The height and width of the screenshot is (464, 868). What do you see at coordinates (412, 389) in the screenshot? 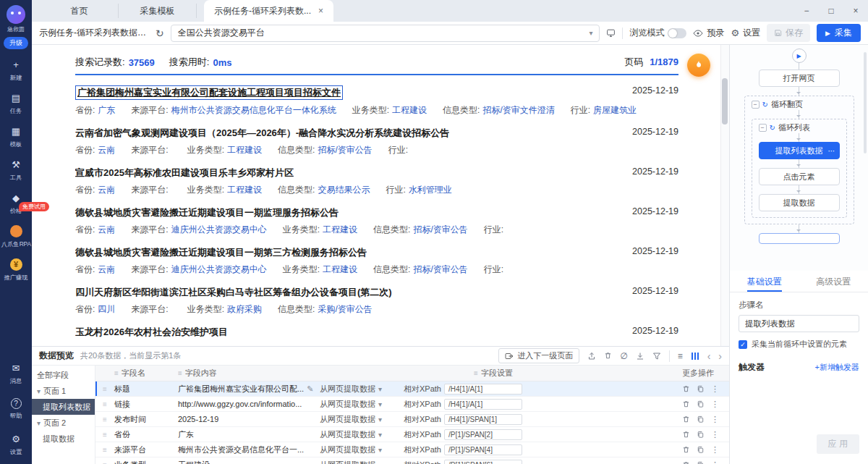
I see `field-row: ≡ 标题 广裕集团梅州嘉宝实业有限公司配...✎ 从网页提取数据▾ 相对XPat…` at bounding box center [412, 389].